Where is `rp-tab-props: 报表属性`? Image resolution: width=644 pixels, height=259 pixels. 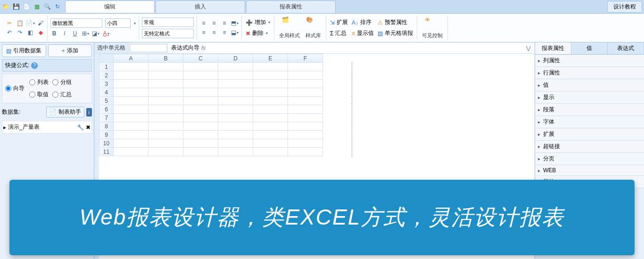 rp-tab-props: 报表属性 is located at coordinates (553, 48).